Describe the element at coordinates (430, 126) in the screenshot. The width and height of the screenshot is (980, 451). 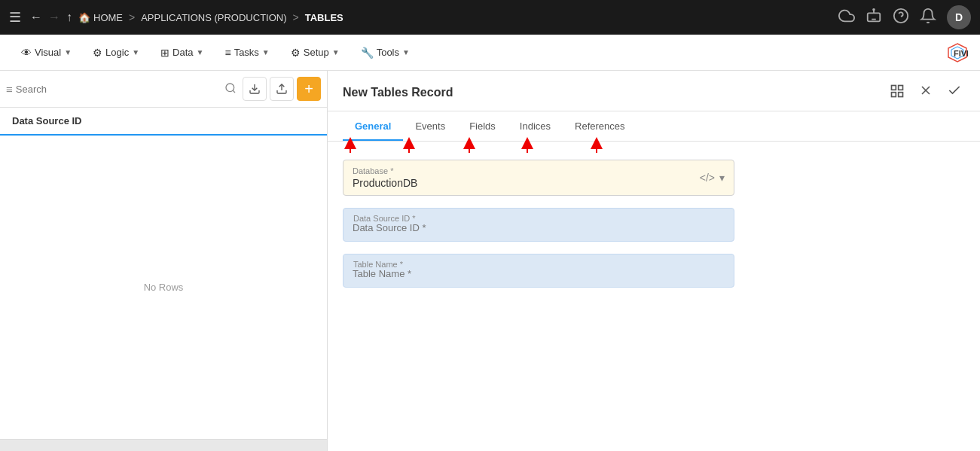
I see `tab-events: Events` at that location.